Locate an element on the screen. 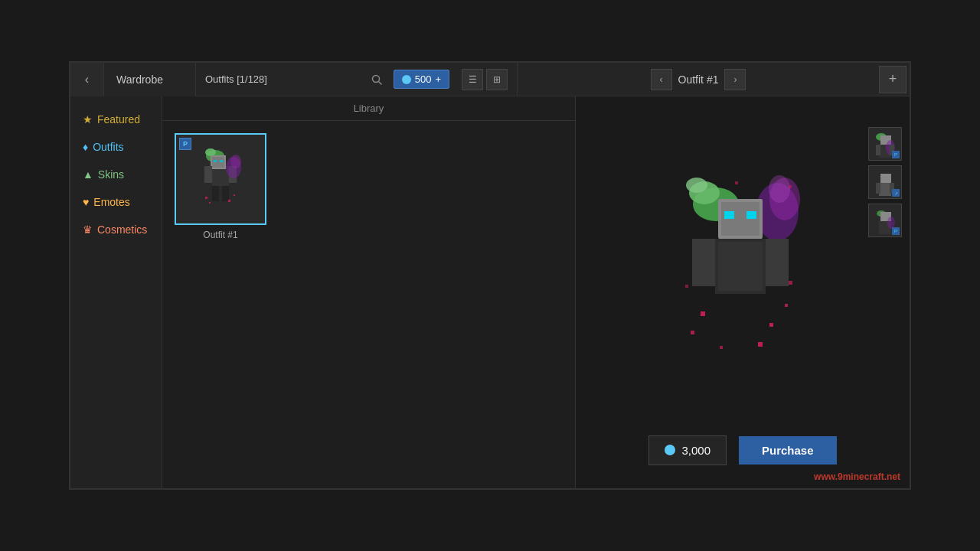 The image size is (980, 551). outfit-card: P is located at coordinates (220, 179).